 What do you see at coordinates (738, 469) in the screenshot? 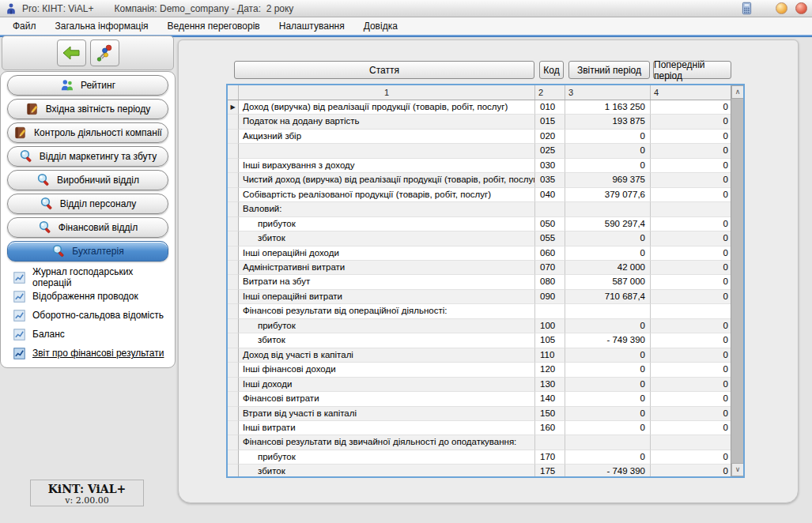
I see `scroll-down-icon: ∨` at bounding box center [738, 469].